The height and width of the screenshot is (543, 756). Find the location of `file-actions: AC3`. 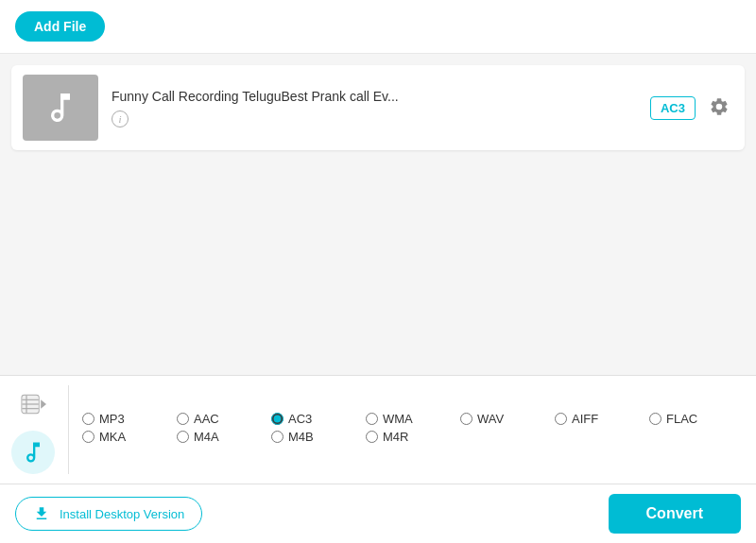

file-actions: AC3 is located at coordinates (692, 108).